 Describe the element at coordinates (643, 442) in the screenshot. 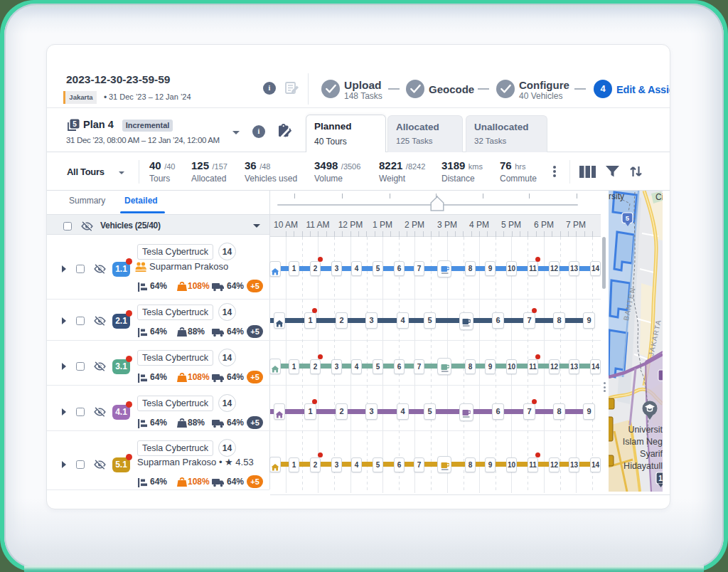

I see `svg-text: Islam Neg` at that location.